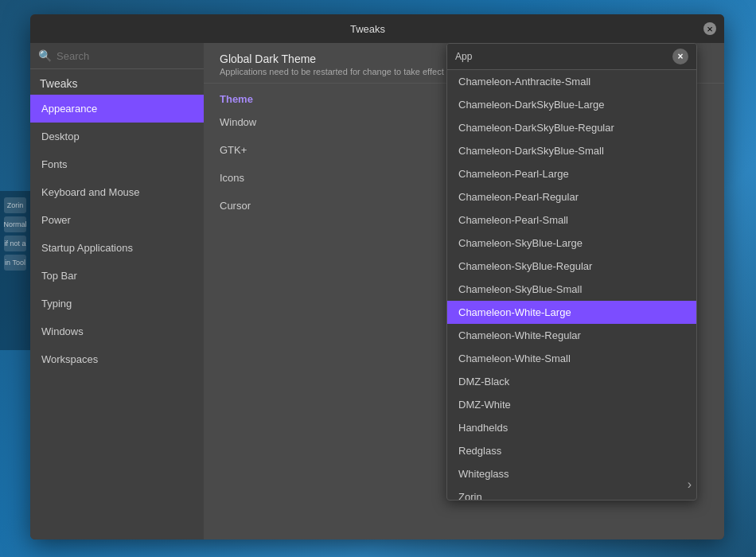  What do you see at coordinates (15, 263) in the screenshot?
I see `taskbar-item-4: in Tool` at bounding box center [15, 263].